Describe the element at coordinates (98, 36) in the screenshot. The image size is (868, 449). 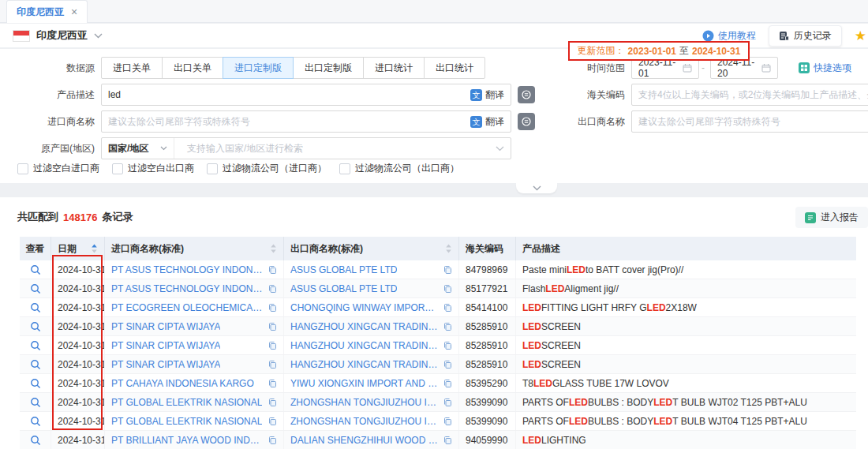
I see `country-chevron-down-icon` at that location.